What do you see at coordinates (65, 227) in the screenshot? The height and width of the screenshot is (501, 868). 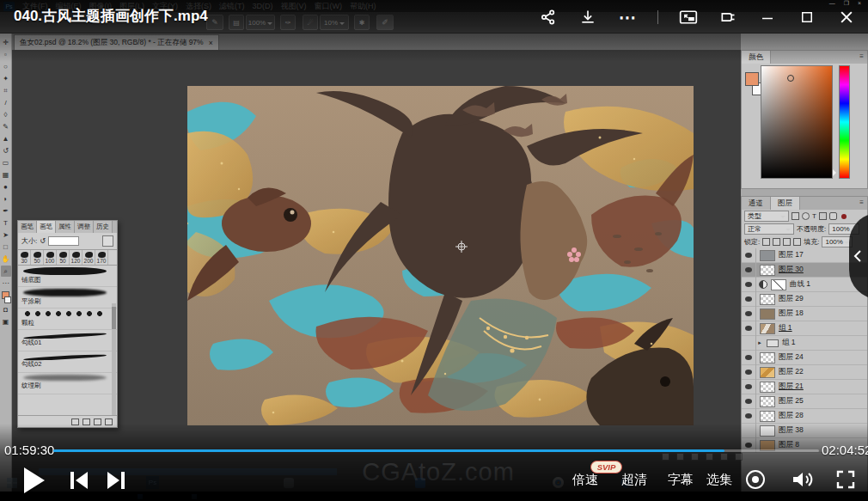 I see `tab-properties: 属性` at bounding box center [65, 227].